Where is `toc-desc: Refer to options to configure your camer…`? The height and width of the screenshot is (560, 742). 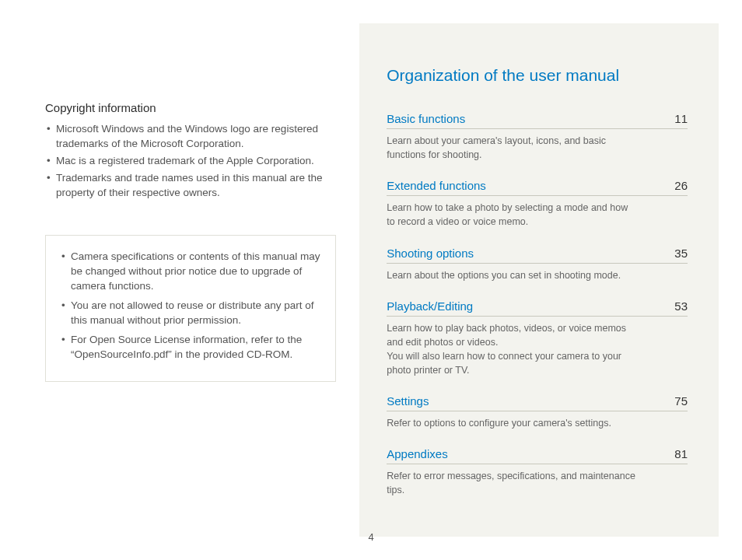
toc-desc: Refer to options to configure your camer… is located at coordinates (511, 423).